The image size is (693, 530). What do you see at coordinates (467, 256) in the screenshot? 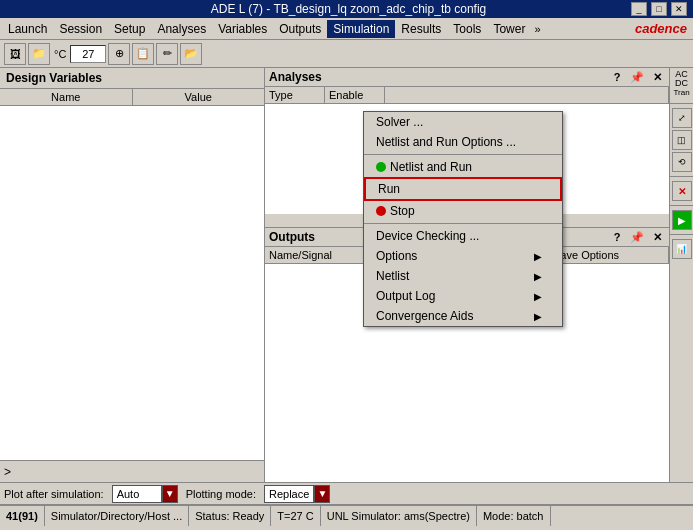
I see `outputs-table-header: Name/Signal Save Options` at bounding box center [467, 256].